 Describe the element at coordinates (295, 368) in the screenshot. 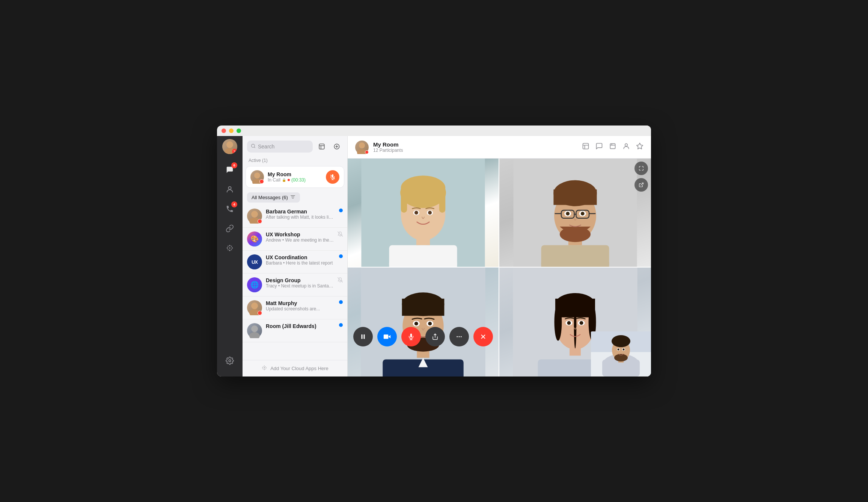

I see `add-cloud-apps: Add Your Cloud Apps Here` at that location.